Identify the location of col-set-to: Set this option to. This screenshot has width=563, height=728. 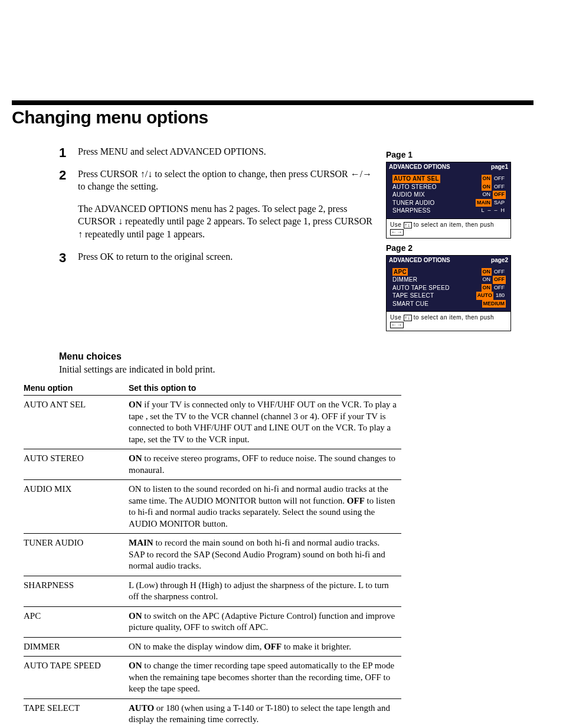
(265, 389).